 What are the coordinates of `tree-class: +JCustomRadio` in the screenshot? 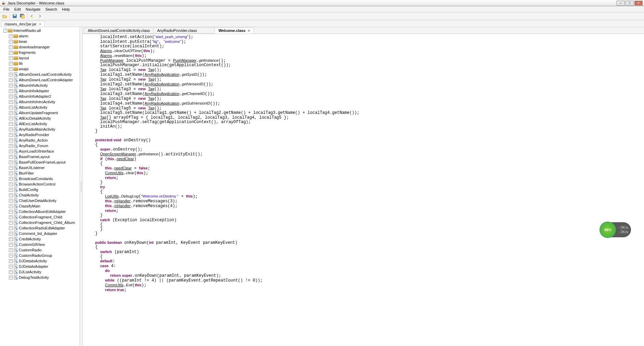 It's located at (40, 250).